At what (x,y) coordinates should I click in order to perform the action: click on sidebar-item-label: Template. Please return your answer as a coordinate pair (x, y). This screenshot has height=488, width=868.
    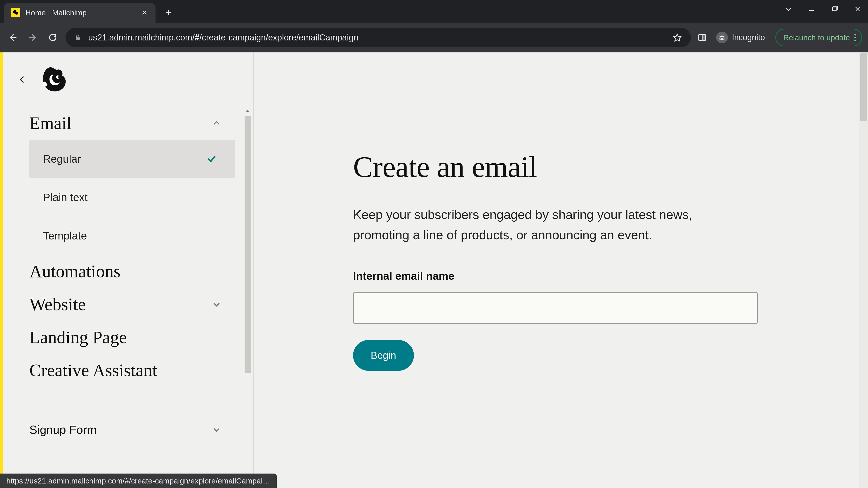
    Looking at the image, I should click on (65, 236).